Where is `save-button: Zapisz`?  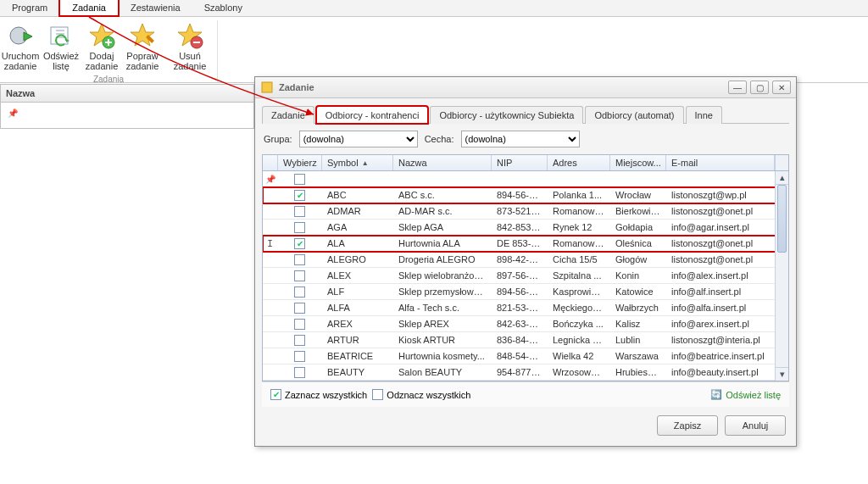
save-button: Zapisz is located at coordinates (687, 426).